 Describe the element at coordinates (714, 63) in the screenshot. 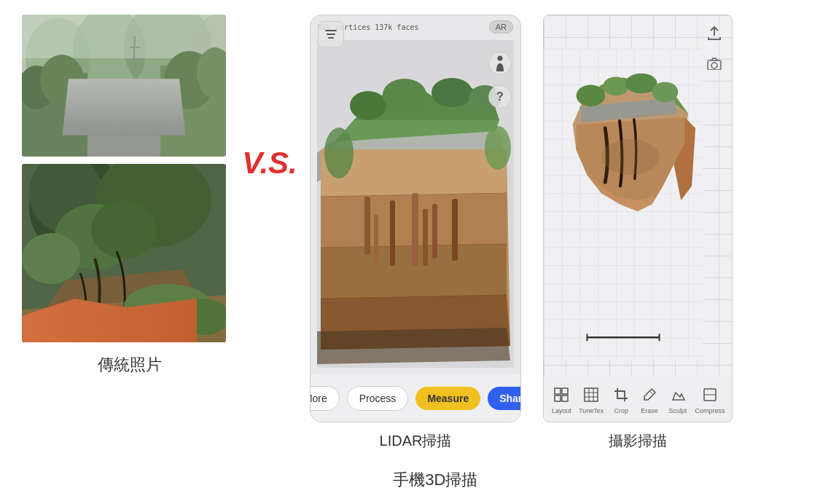

I see `camera-icon-btn` at that location.